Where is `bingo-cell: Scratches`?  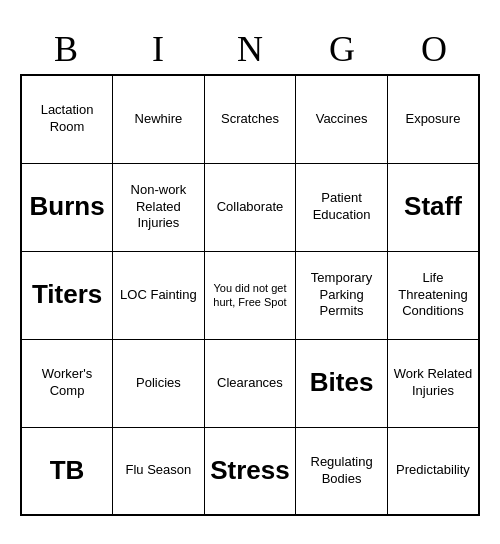
bingo-cell: Scratches is located at coordinates (250, 119).